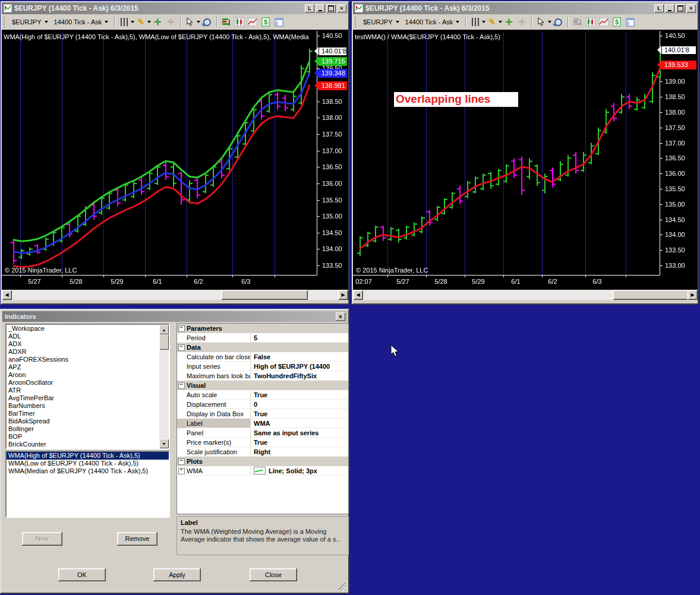  I want to click on resize-grip, so click(342, 587).